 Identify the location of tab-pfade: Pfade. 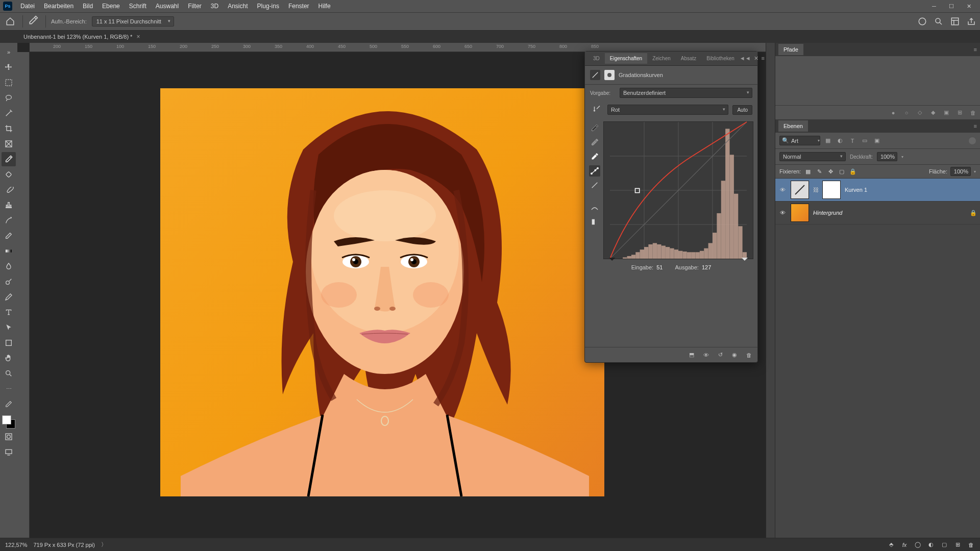
(791, 49).